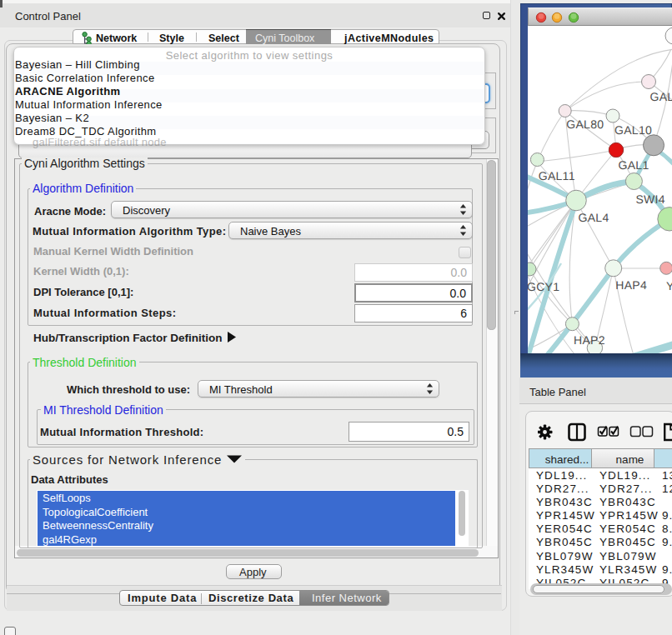  Describe the element at coordinates (661, 97) in the screenshot. I see `svg-text: GAL` at that location.